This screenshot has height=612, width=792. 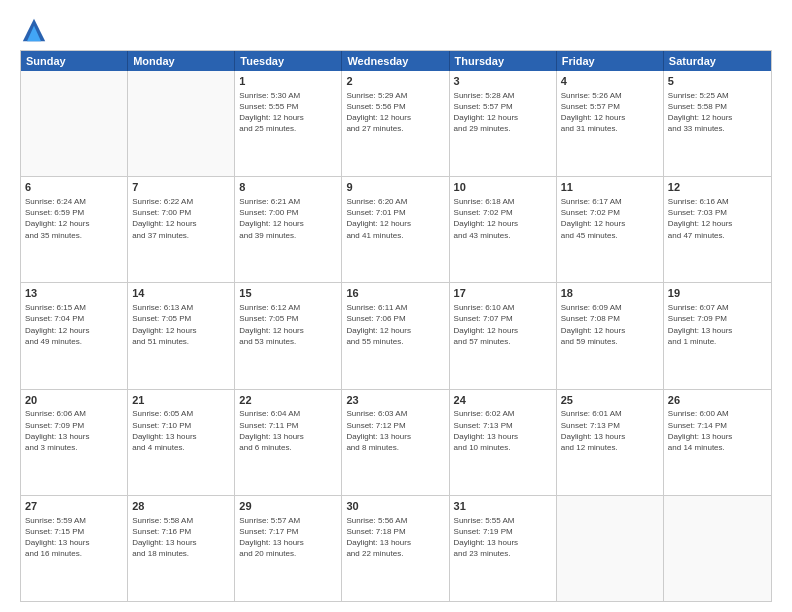 What do you see at coordinates (182, 548) in the screenshot?
I see `day-cell-28: 28Sunrise: 5:58 AM Sunset: 7:16 PM Dayli…` at bounding box center [182, 548].